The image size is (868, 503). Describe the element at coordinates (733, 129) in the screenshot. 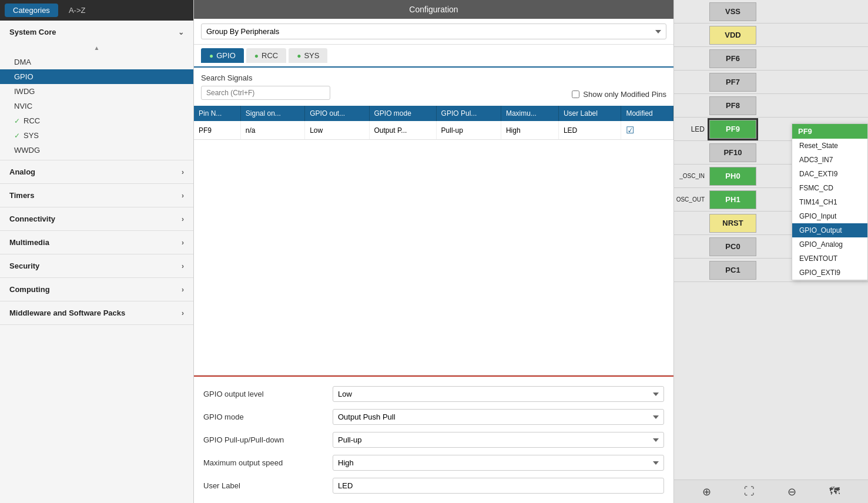

I see `pin-box-pf9: PF9` at that location.